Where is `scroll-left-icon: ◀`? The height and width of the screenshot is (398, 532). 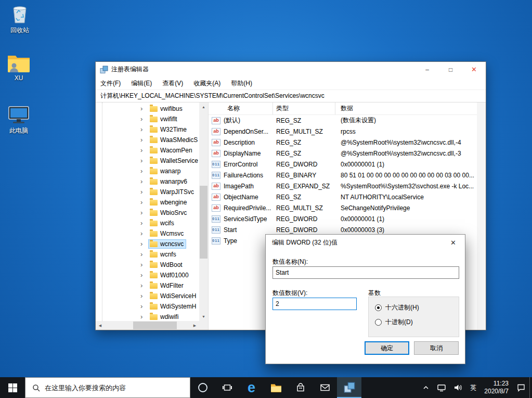
scroll-left-icon: ◀ is located at coordinates (100, 326).